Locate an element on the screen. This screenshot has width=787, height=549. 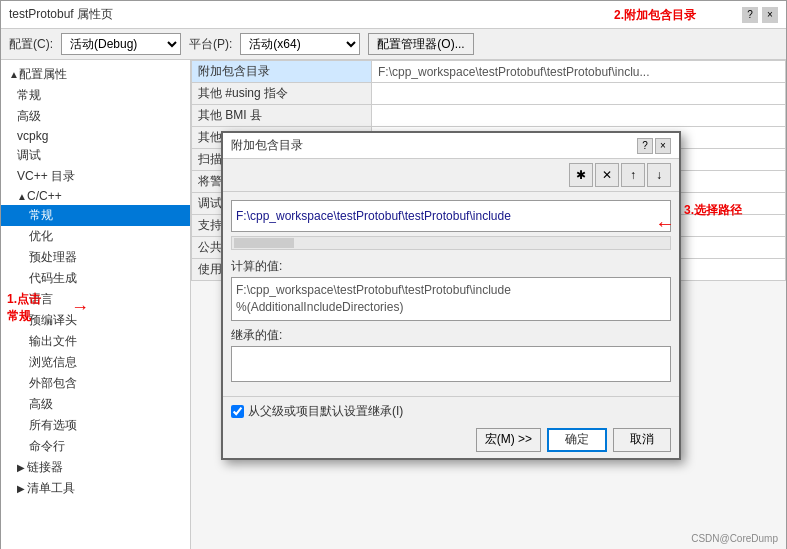
tree-item-external: 外部包含 is located at coordinates (96, 384).